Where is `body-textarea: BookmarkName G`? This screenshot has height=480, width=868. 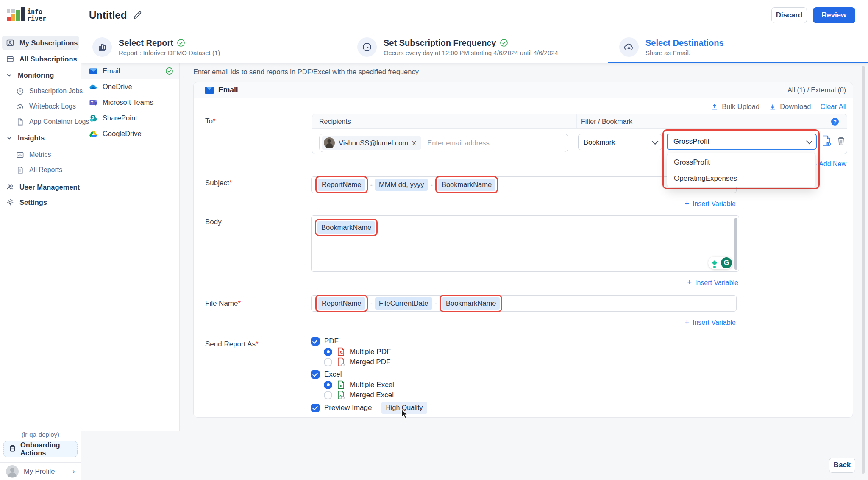
body-textarea: BookmarkName G is located at coordinates (525, 243).